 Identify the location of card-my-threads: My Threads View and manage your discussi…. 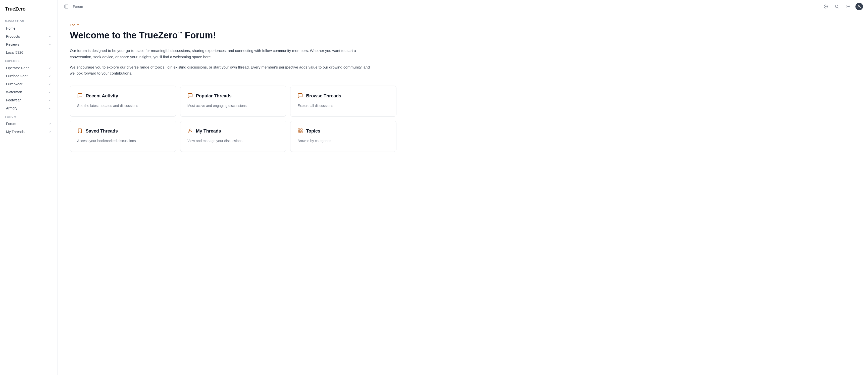
(233, 136).